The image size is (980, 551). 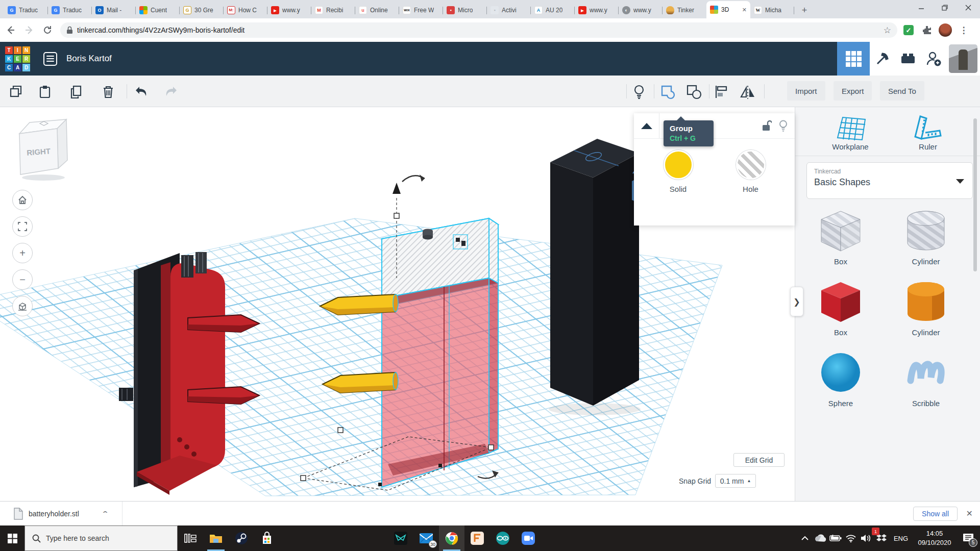 I want to click on group-icon, so click(x=668, y=92).